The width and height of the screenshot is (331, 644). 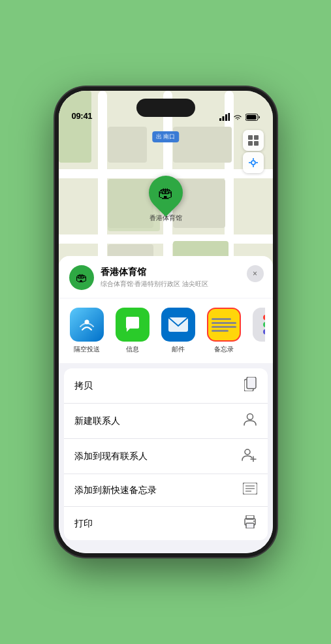 What do you see at coordinates (166, 491) in the screenshot?
I see `action-quick-note: 添加到新快速备忘录` at bounding box center [166, 491].